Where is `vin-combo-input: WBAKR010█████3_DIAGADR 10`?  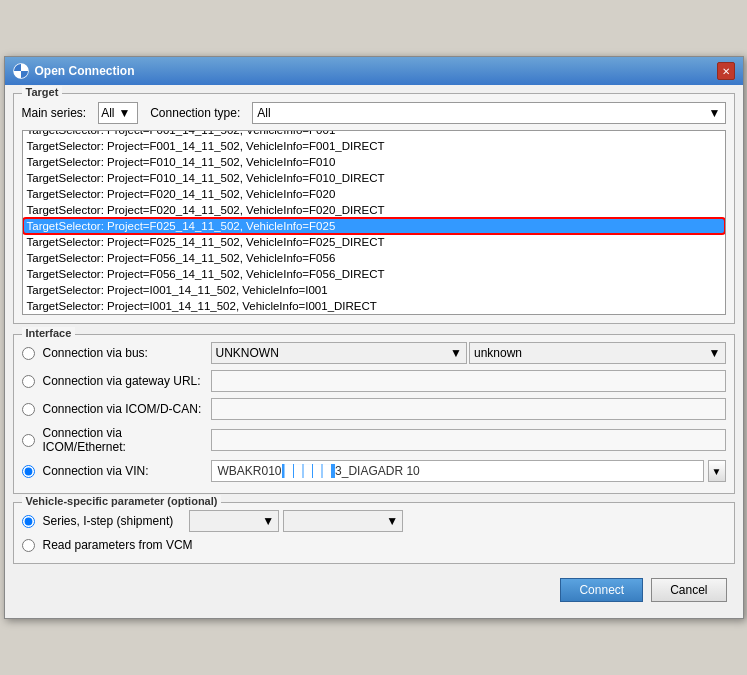 vin-combo-input: WBAKR010█████3_DIAGADR 10 is located at coordinates (458, 471).